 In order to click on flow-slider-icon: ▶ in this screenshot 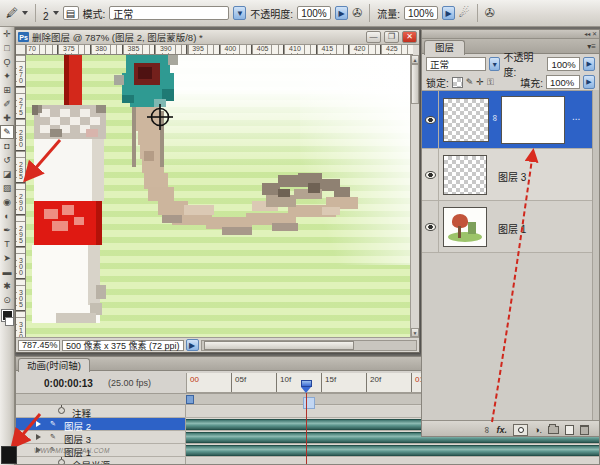, I will do `click(448, 13)`.